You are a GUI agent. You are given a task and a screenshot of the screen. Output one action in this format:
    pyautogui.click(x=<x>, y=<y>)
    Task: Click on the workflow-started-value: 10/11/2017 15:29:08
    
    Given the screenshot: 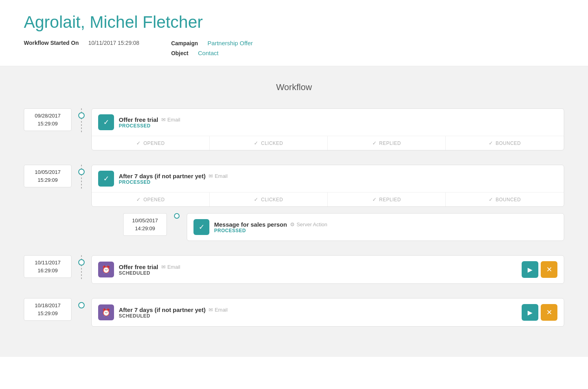 What is the action you would take?
    pyautogui.click(x=114, y=43)
    